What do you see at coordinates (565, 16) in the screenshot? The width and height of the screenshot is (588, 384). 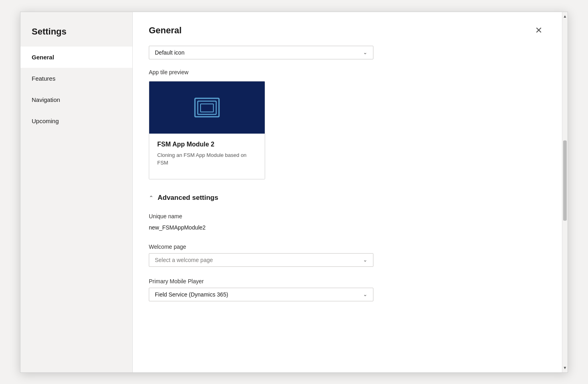 I see `scroll-up-arrow: ▲` at bounding box center [565, 16].